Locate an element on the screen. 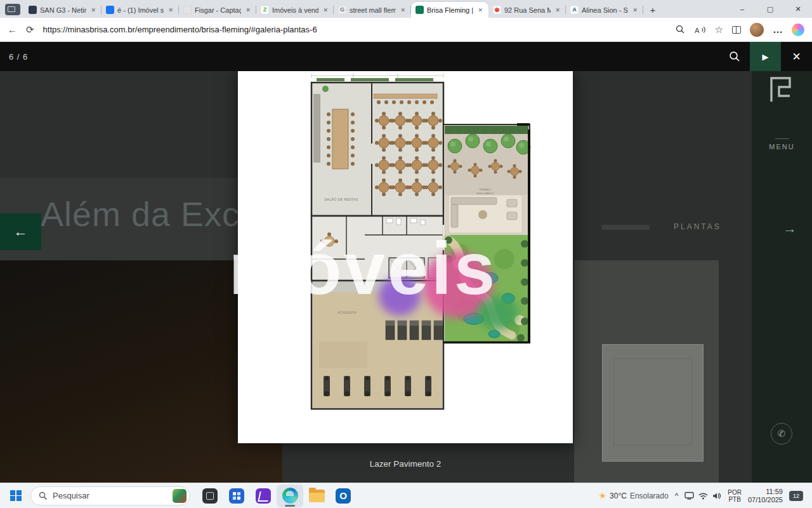  svg-text: A is located at coordinates (697, 30).